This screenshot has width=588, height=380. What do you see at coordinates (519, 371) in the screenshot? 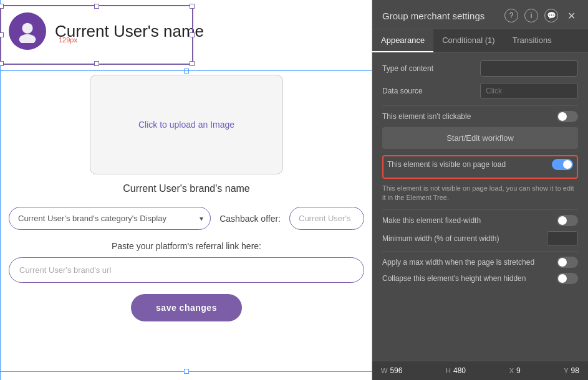
I see `x-value: 9` at bounding box center [519, 371].